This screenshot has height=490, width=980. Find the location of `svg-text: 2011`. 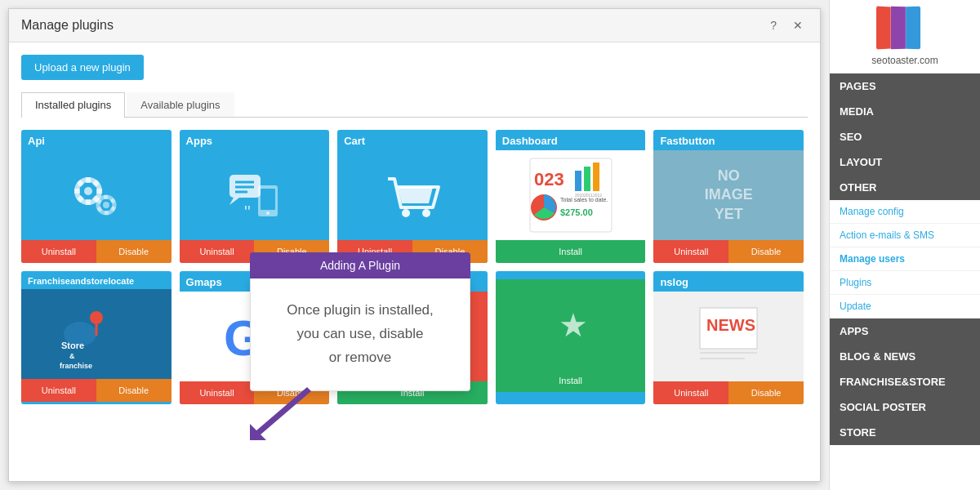

svg-text: 2011 is located at coordinates (588, 195).